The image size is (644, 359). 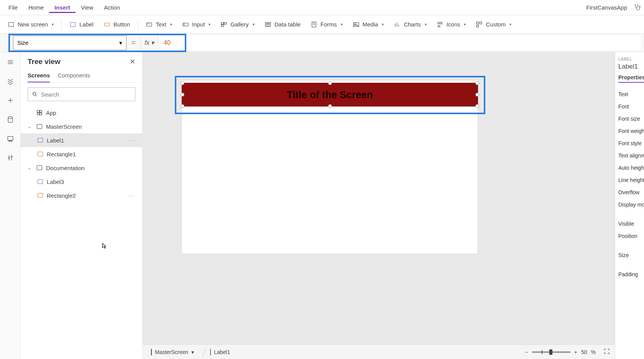 I want to click on formula-input, so click(x=409, y=43).